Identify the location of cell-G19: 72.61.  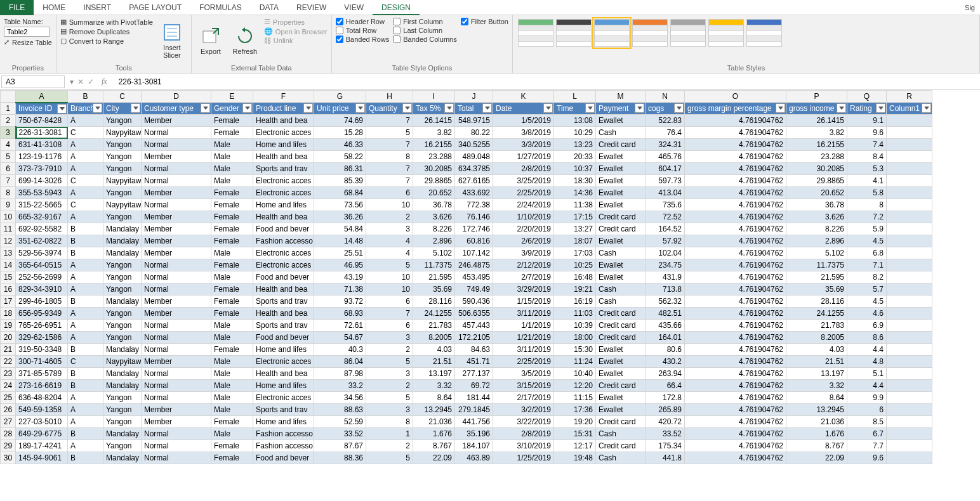
(340, 326).